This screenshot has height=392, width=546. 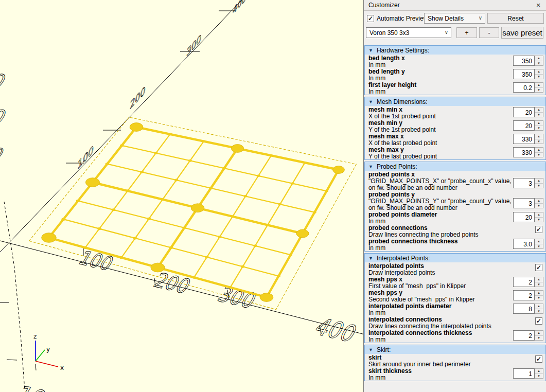 What do you see at coordinates (397, 167) in the screenshot?
I see `section-title: Probed Points:` at bounding box center [397, 167].